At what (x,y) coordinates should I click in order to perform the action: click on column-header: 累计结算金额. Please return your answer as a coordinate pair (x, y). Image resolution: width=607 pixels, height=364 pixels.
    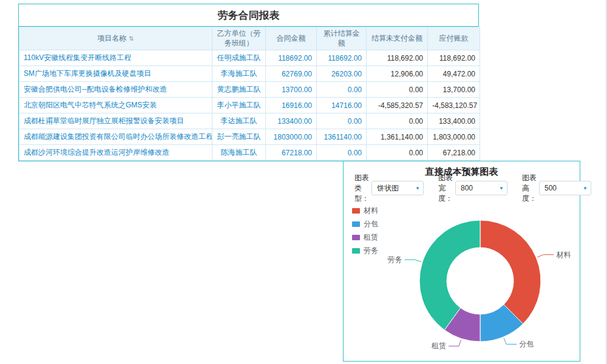
    Looking at the image, I should click on (342, 39).